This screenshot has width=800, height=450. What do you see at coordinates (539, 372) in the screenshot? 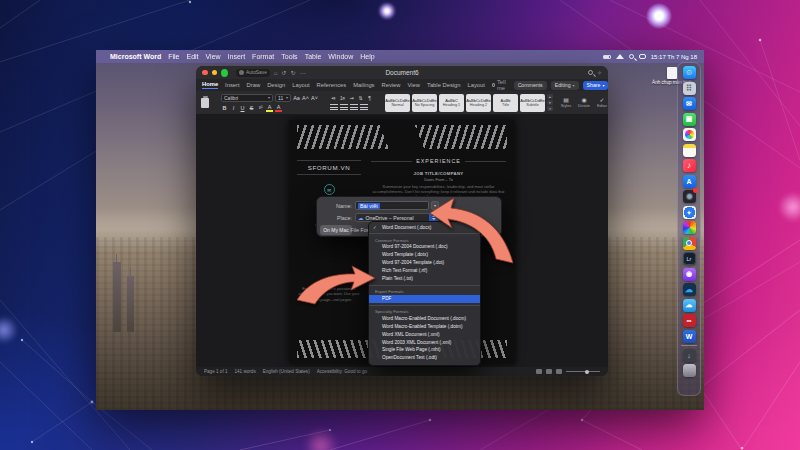
I see `read-mode-icon` at bounding box center [539, 372].